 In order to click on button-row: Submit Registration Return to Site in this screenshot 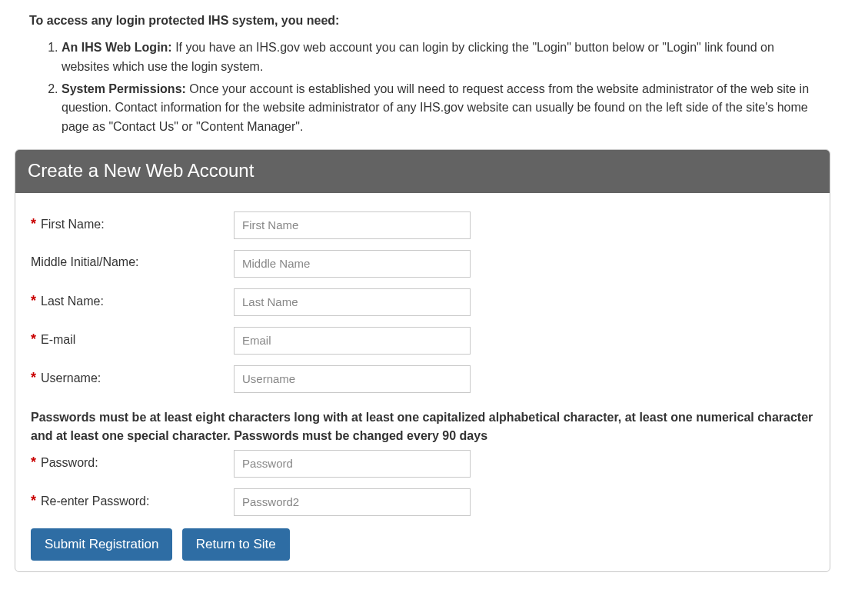, I will do `click(423, 544)`.